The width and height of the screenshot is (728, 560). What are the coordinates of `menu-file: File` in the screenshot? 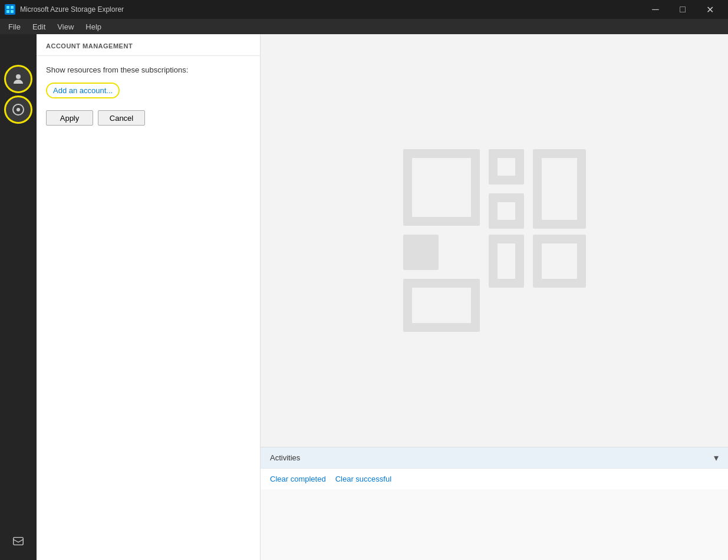 It's located at (14, 27).